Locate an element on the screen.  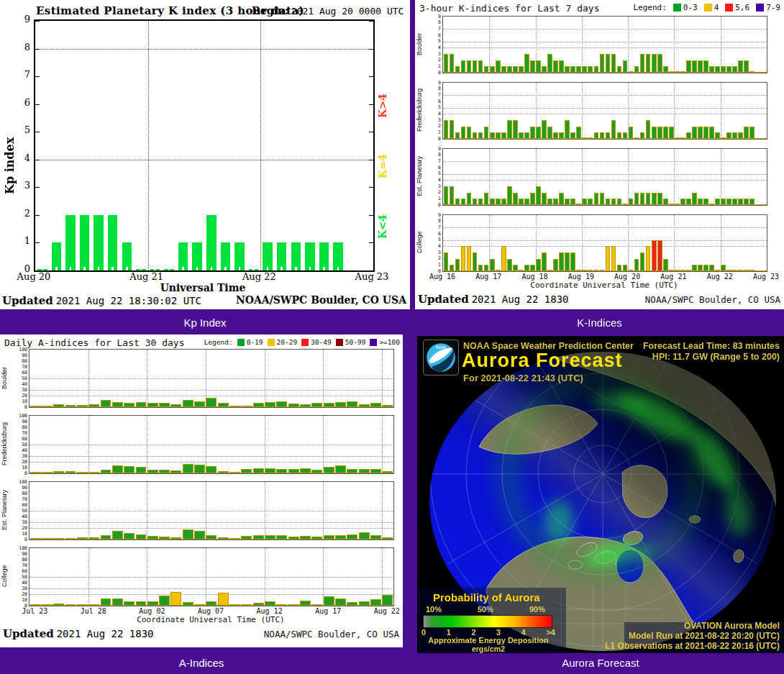
x-tick-label: Aug 22 is located at coordinates (720, 276).